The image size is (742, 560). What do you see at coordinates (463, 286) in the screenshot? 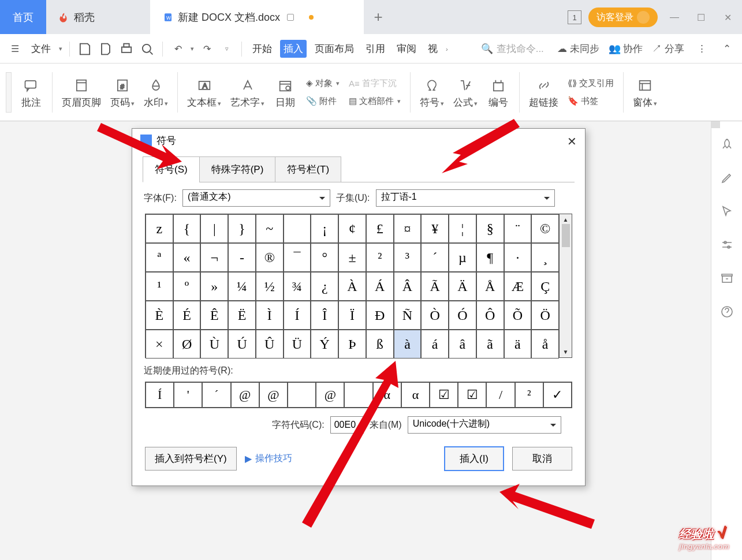
I see `symbol-cell: Ä` at bounding box center [463, 286].